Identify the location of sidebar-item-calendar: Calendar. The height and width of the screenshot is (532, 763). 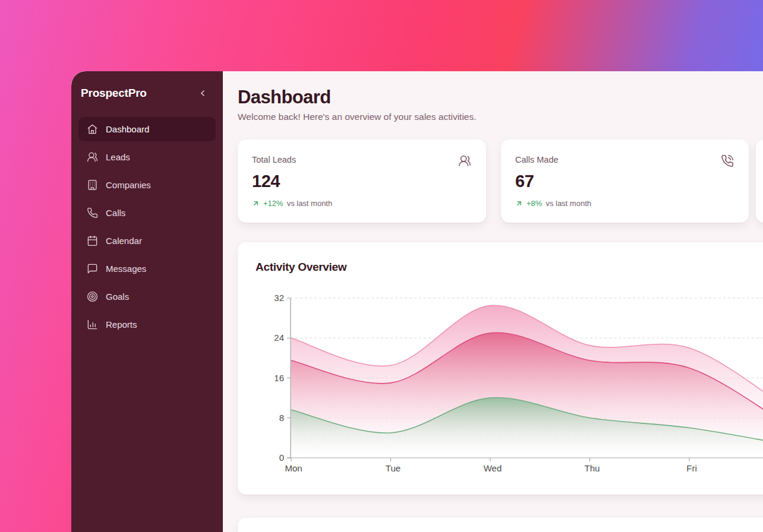
(147, 241).